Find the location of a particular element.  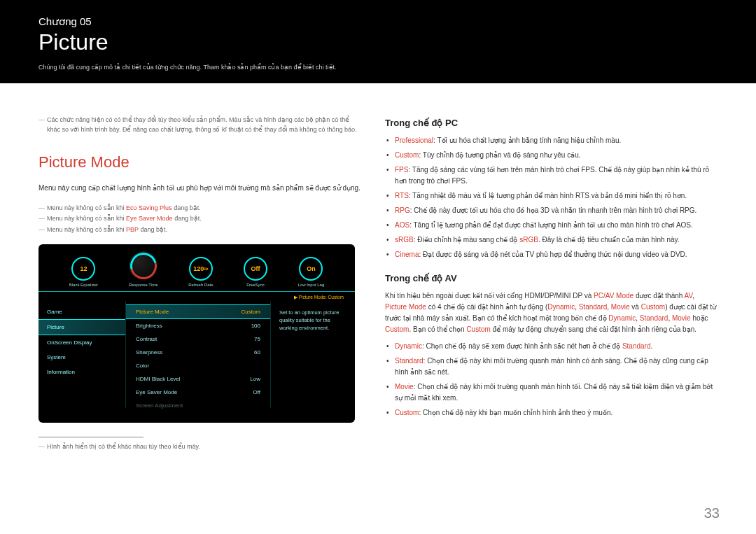

dial-icon is located at coordinates (144, 266).